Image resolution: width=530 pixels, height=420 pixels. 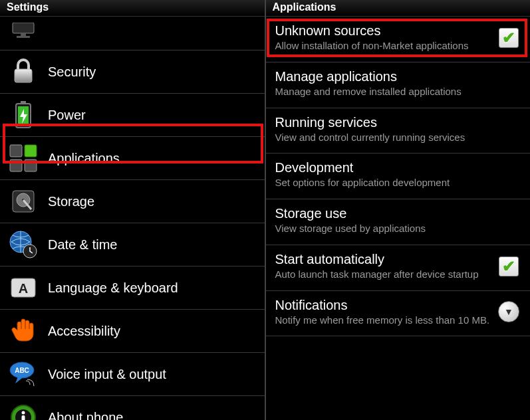 What do you see at coordinates (398, 177) in the screenshot?
I see `app-item-development: Development Set options for application …` at bounding box center [398, 177].